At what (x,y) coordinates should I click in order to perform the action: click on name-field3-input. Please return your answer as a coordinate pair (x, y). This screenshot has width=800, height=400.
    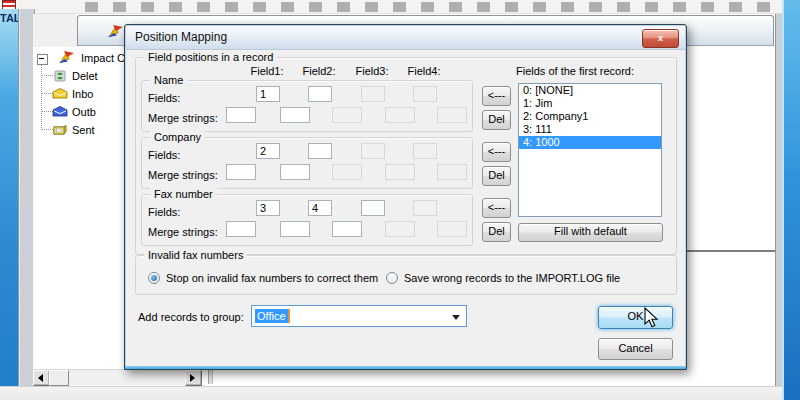
    Looking at the image, I should click on (373, 94).